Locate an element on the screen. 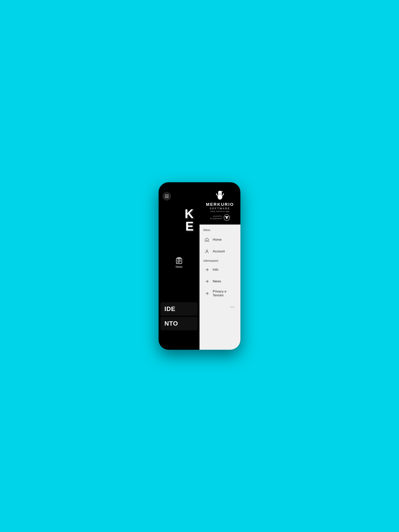 This screenshot has height=532, width=399. news-label: News is located at coordinates (179, 267).